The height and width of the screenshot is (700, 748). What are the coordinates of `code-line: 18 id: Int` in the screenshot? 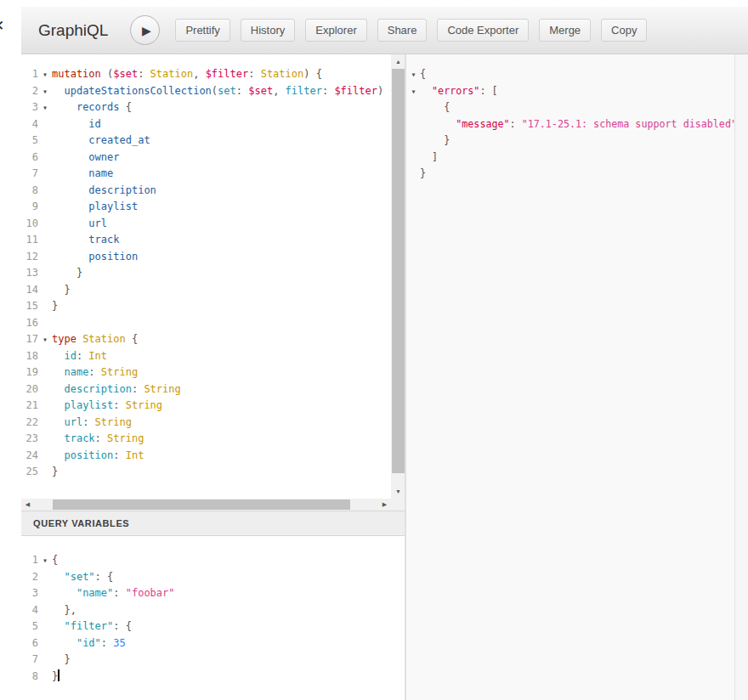 It's located at (206, 357).